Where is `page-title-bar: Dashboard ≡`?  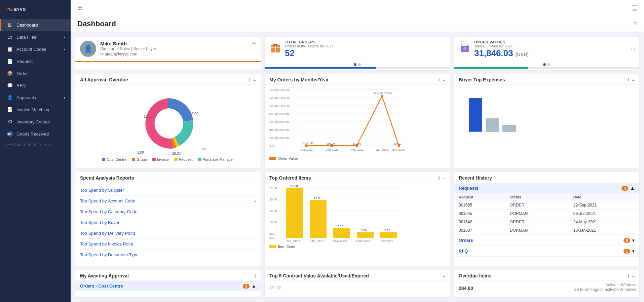 page-title-bar: Dashboard ≡ is located at coordinates (357, 24).